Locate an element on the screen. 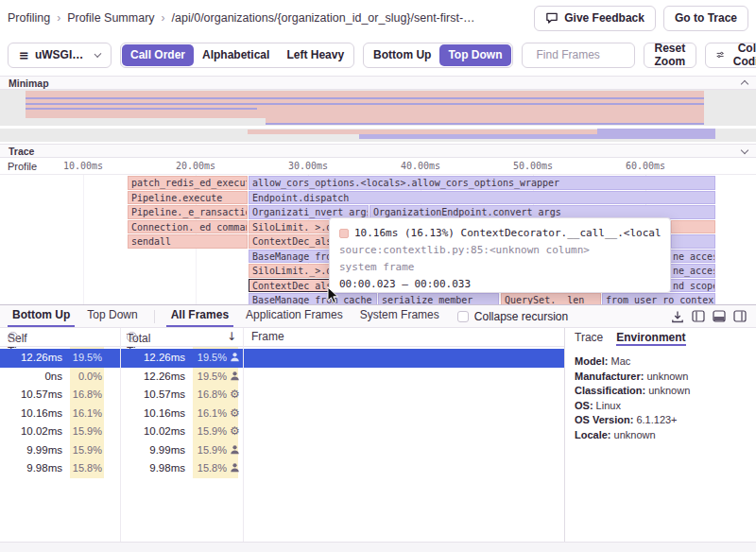 This screenshot has width=756, height=552. total-time-cell: 9.98ms is located at coordinates (153, 469).